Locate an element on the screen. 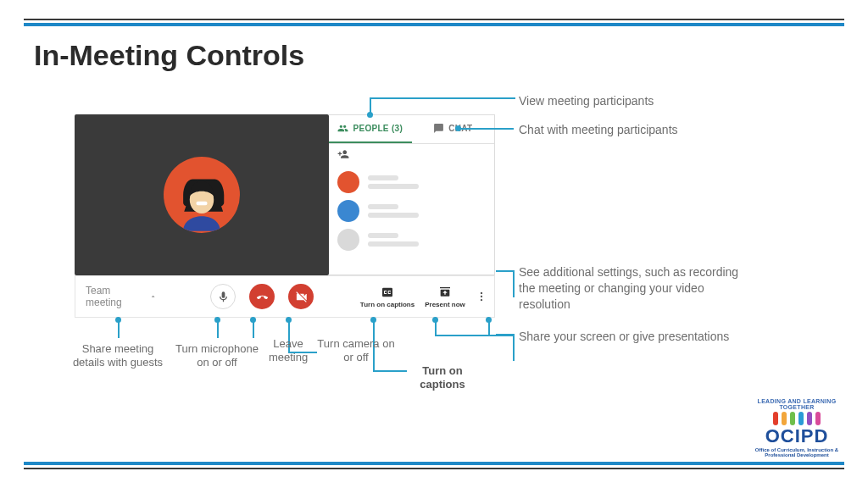 The image size is (868, 488). hangup-icon is located at coordinates (263, 297).